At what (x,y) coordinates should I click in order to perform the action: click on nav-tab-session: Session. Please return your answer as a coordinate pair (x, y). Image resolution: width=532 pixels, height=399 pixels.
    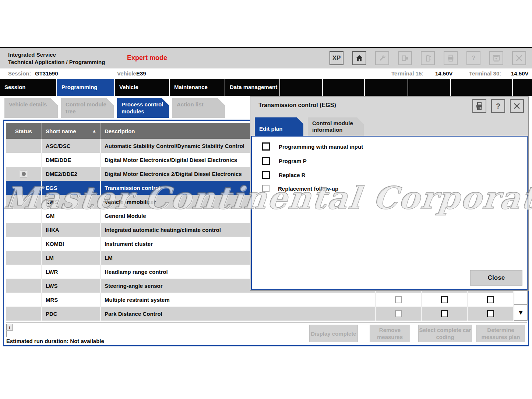
    Looking at the image, I should click on (28, 87).